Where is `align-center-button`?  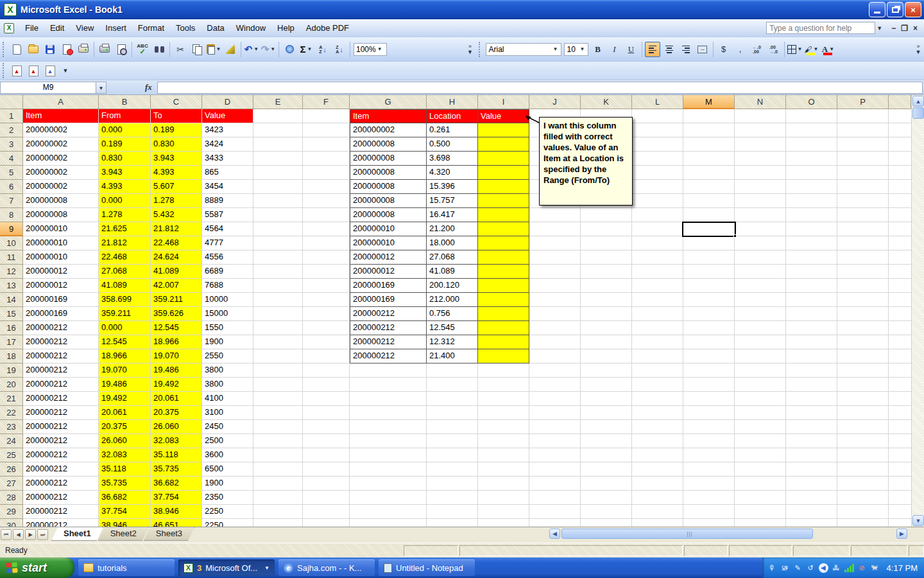 align-center-button is located at coordinates (669, 49).